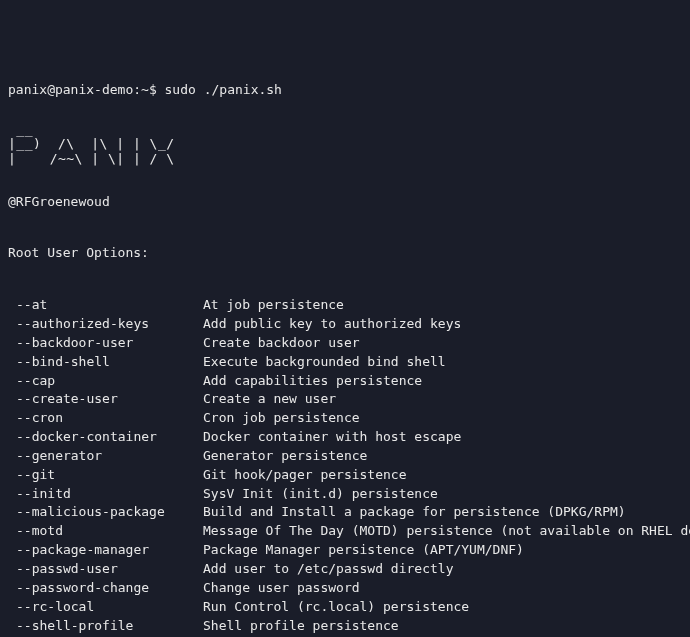 This screenshot has width=690, height=637. What do you see at coordinates (106, 438) in the screenshot?
I see `option-flag: --docker-container` at bounding box center [106, 438].